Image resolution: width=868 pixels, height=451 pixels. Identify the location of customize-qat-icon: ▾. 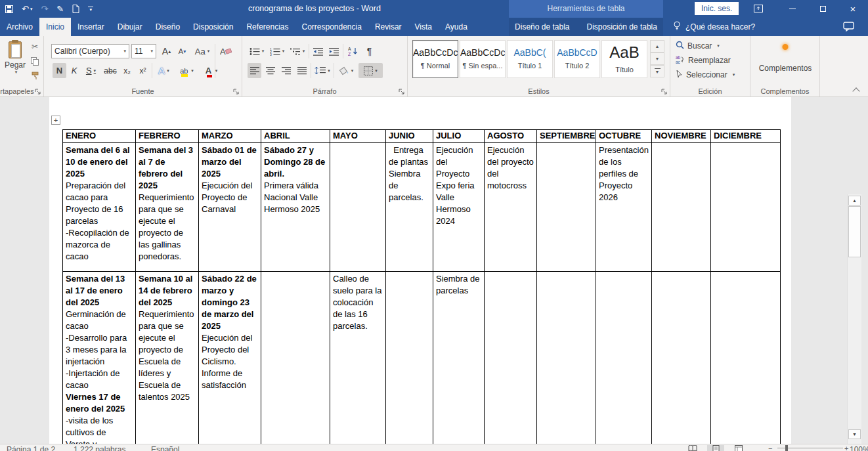
(91, 9).